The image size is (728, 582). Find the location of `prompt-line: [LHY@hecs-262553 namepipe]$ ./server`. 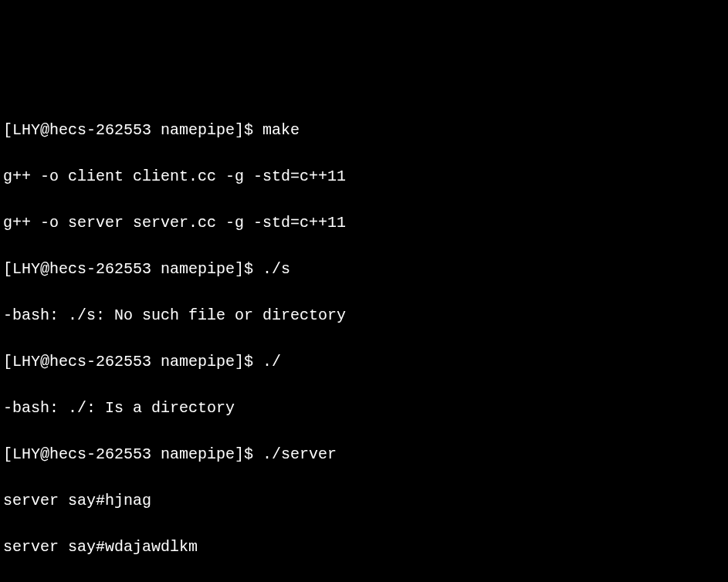

prompt-line: [LHY@hecs-262553 namepipe]$ ./server is located at coordinates (364, 455).